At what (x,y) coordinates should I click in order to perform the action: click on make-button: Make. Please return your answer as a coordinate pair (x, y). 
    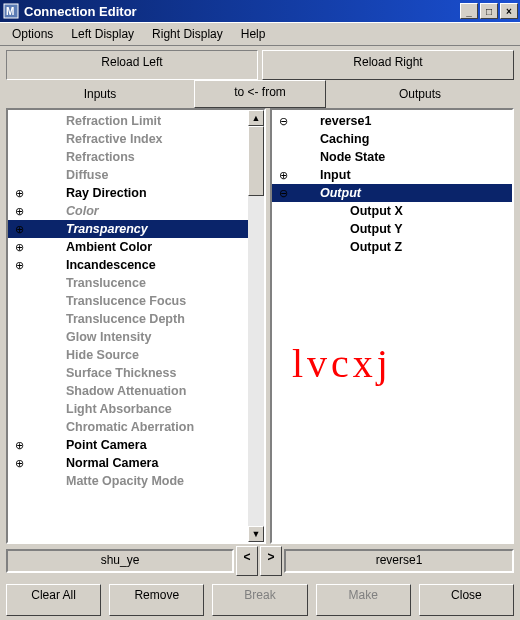
    Looking at the image, I should click on (364, 600).